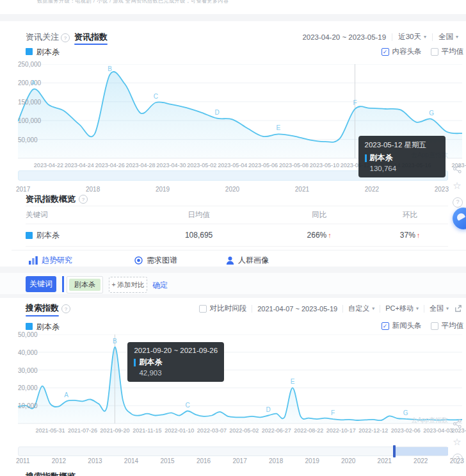  Describe the element at coordinates (178, 373) in the screenshot. I see `tooltip-value: 42,903` at that location.